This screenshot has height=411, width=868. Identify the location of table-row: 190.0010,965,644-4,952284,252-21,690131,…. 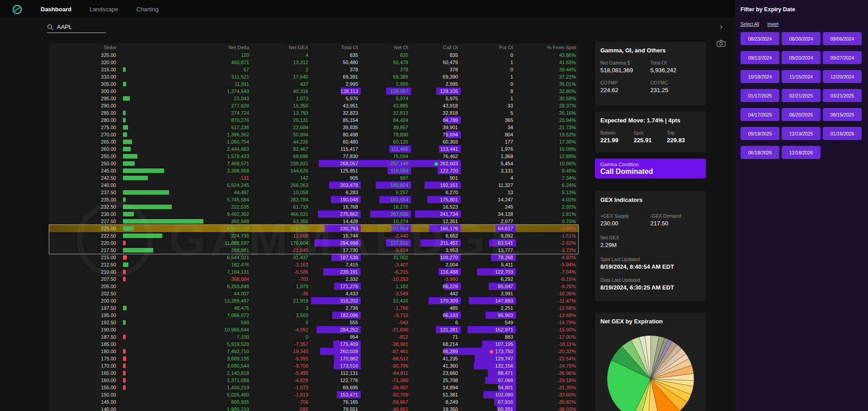
(314, 330).